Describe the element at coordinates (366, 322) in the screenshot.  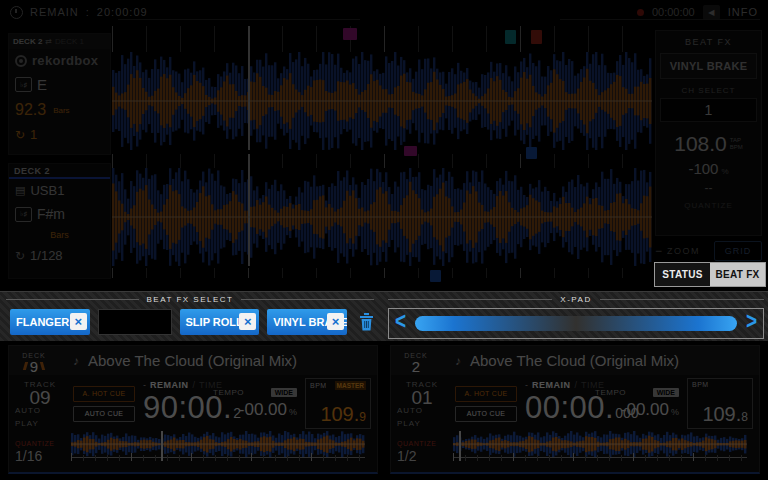
I see `trash-icon` at that location.